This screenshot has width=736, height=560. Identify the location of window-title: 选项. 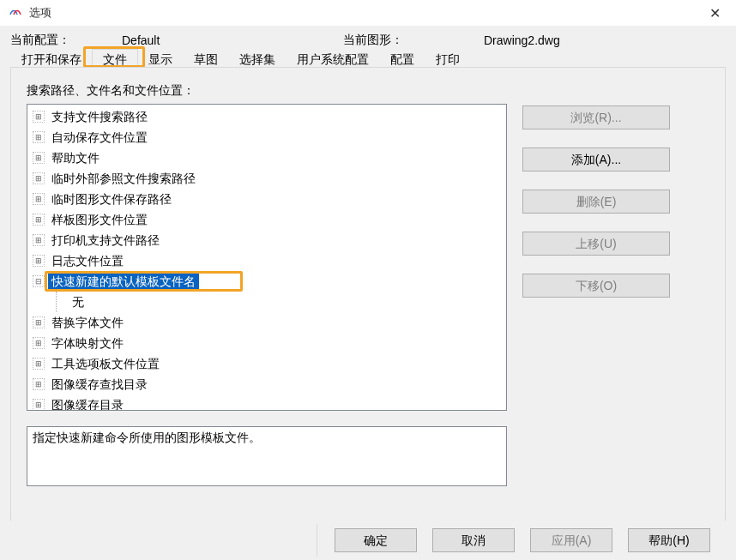
(365, 13).